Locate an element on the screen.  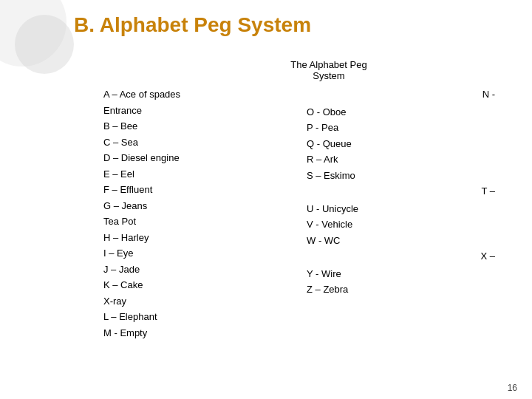
page-number: 16 is located at coordinates (513, 388).